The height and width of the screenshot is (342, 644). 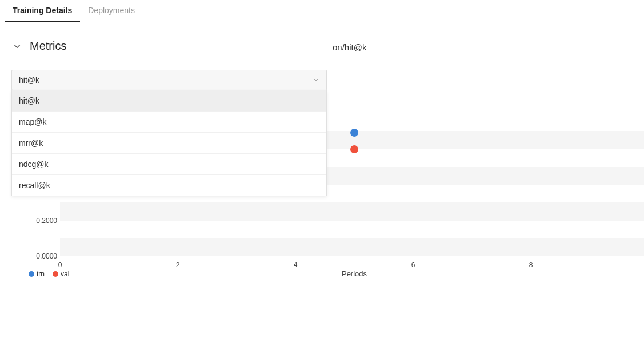 I want to click on metric-select-wrapper: hit@k hit@k map@k mrr@k ndcg@k recall@k, so click(x=169, y=80).